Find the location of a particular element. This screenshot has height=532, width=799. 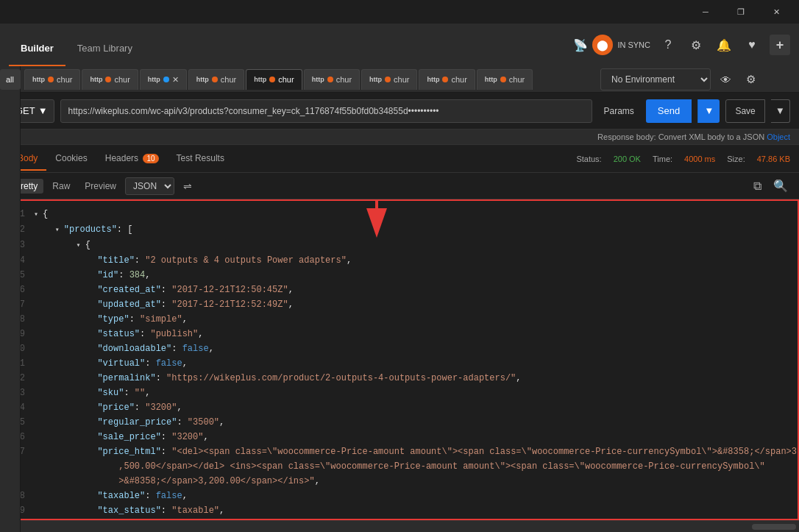

restore-button: ❐ is located at coordinates (741, 12).